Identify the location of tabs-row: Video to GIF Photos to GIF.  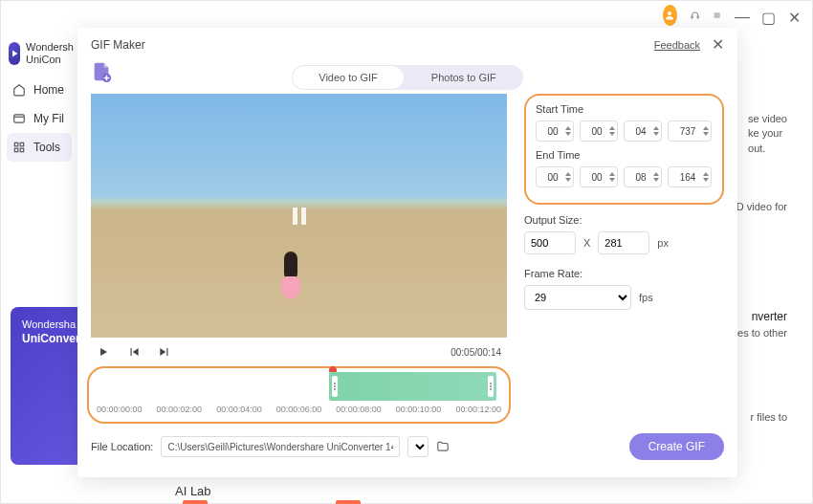
(407, 77).